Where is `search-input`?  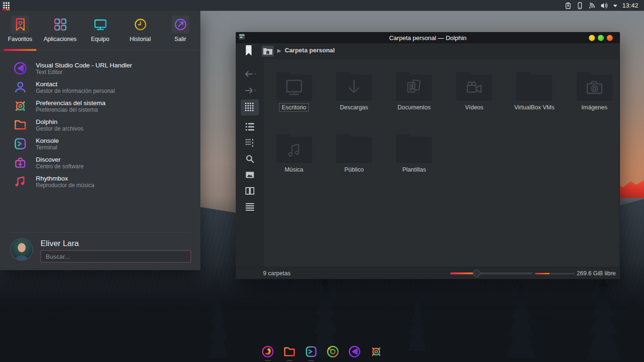
search-input is located at coordinates (116, 256).